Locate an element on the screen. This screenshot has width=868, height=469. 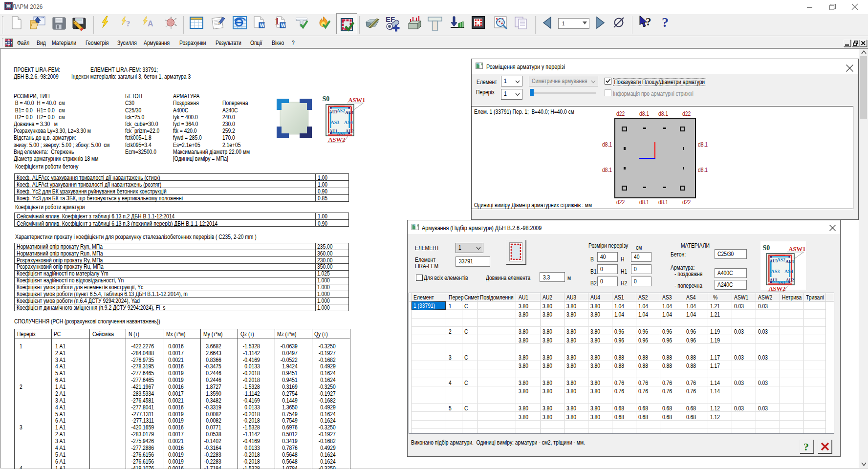
svg-text: A is located at coordinates (151, 23).